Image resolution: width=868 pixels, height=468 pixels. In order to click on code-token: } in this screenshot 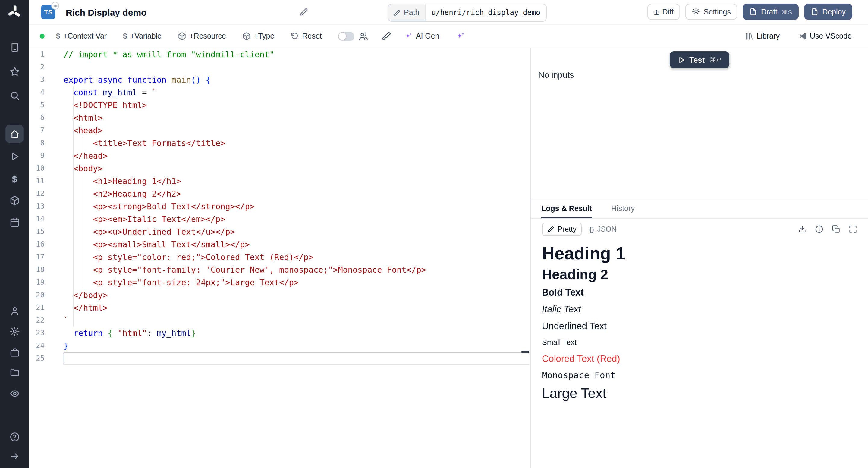, I will do `click(66, 346)`.